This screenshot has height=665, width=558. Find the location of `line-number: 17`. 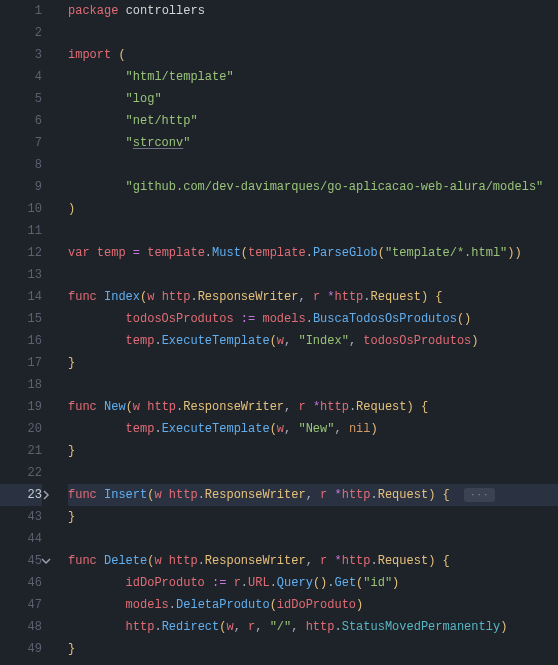

line-number: 17 is located at coordinates (21, 363).